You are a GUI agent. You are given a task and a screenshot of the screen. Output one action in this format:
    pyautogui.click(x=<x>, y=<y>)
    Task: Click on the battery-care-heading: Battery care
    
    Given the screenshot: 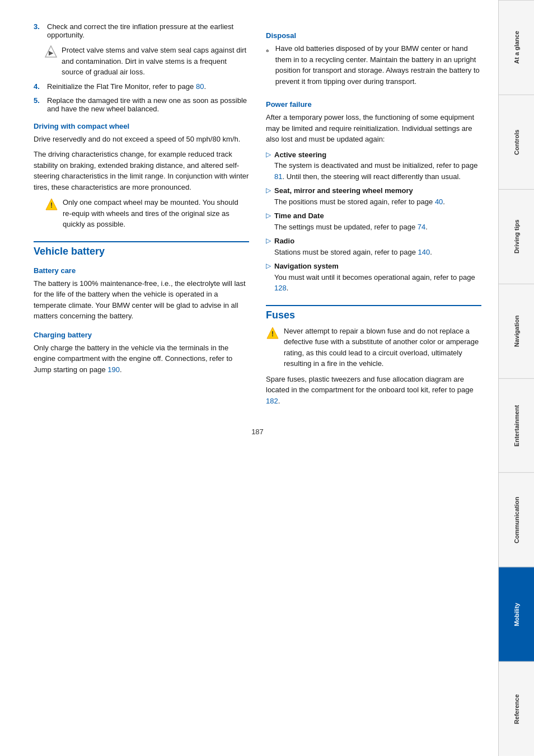 What is the action you would take?
    pyautogui.click(x=141, y=271)
    